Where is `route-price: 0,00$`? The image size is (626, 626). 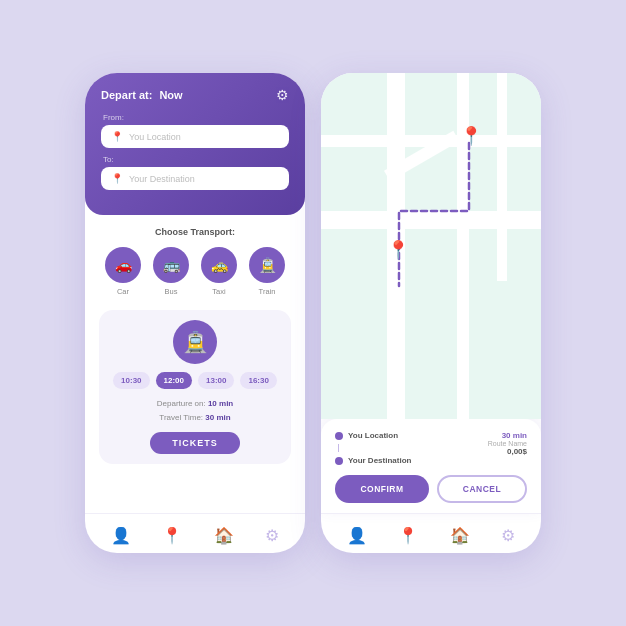 route-price: 0,00$ is located at coordinates (508, 452).